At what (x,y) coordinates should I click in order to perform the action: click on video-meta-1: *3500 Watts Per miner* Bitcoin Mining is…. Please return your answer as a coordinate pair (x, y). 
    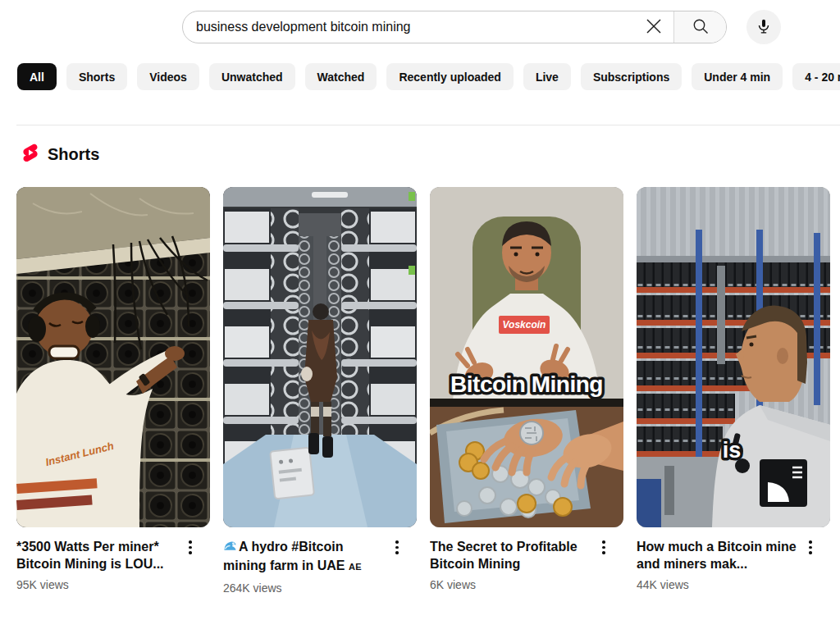
    Looking at the image, I should click on (113, 564).